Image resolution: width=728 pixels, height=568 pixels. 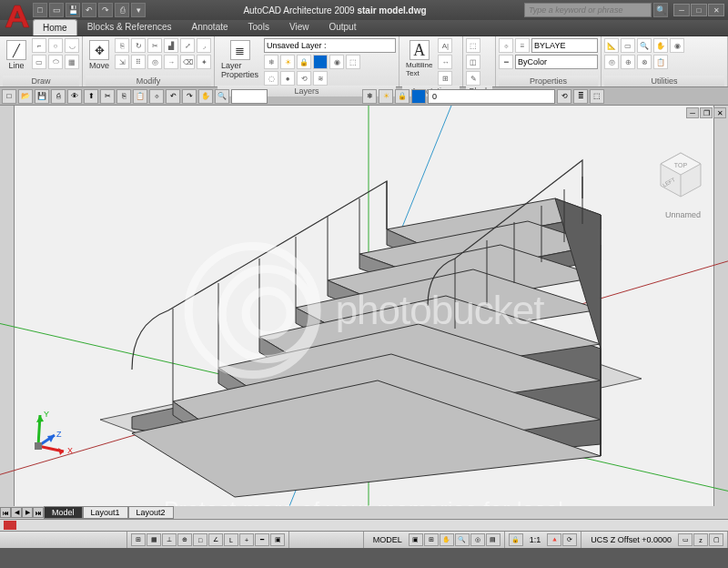 I want to click on layer-freeze-icon: ❄, so click(x=271, y=62).